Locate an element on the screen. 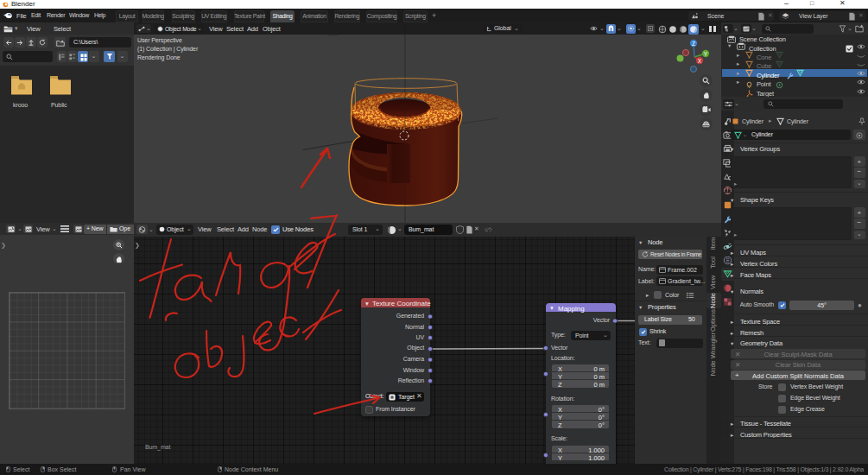 The image size is (868, 475). svg-text: Node Wrangler is located at coordinates (713, 354).